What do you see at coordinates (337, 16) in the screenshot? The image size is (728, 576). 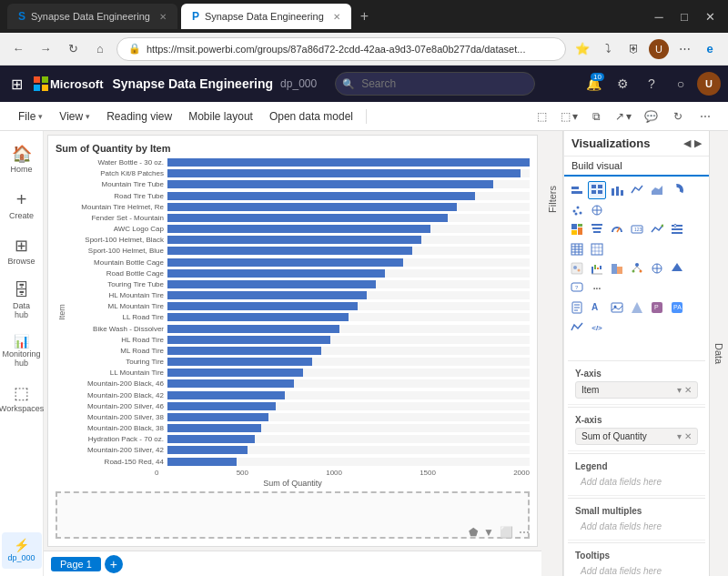 I see `tab-2-close: ✕` at bounding box center [337, 16].